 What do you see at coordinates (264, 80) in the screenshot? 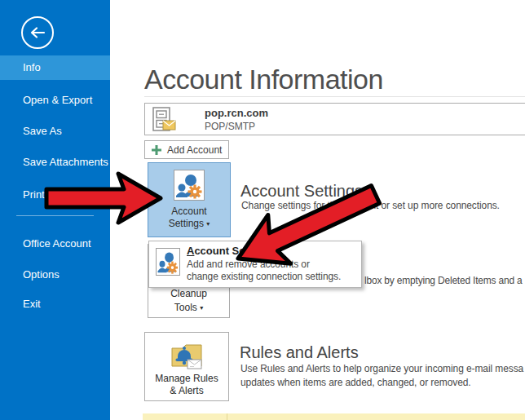
I see `page-title: Account Information` at bounding box center [264, 80].